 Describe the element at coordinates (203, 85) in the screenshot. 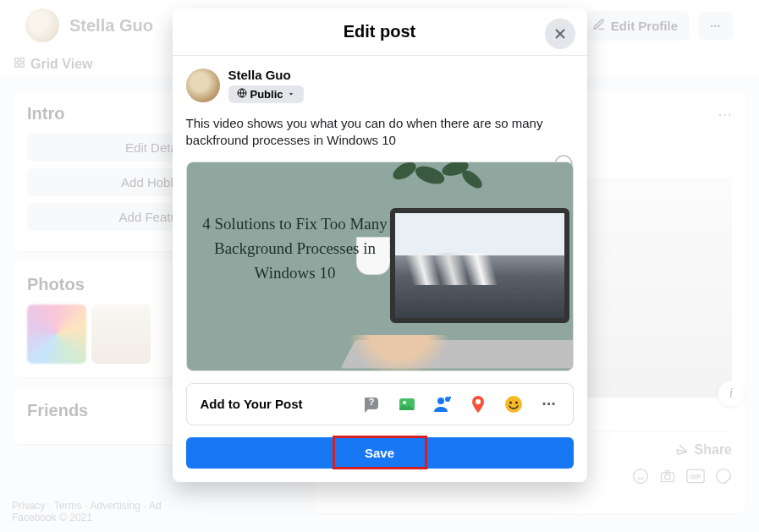

I see `composer-avatar` at that location.